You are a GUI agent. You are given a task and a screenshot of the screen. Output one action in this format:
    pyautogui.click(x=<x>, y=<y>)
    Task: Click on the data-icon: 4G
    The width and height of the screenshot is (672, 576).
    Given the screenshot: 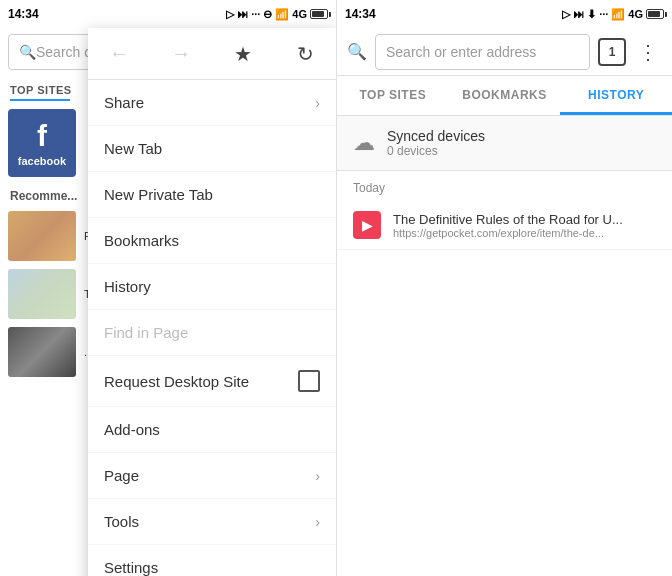 What is the action you would take?
    pyautogui.click(x=300, y=14)
    